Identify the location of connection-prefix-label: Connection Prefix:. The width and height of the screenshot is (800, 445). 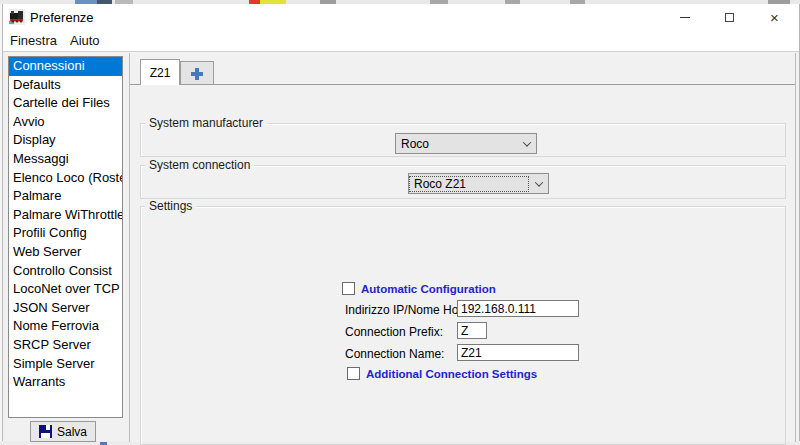
(394, 332).